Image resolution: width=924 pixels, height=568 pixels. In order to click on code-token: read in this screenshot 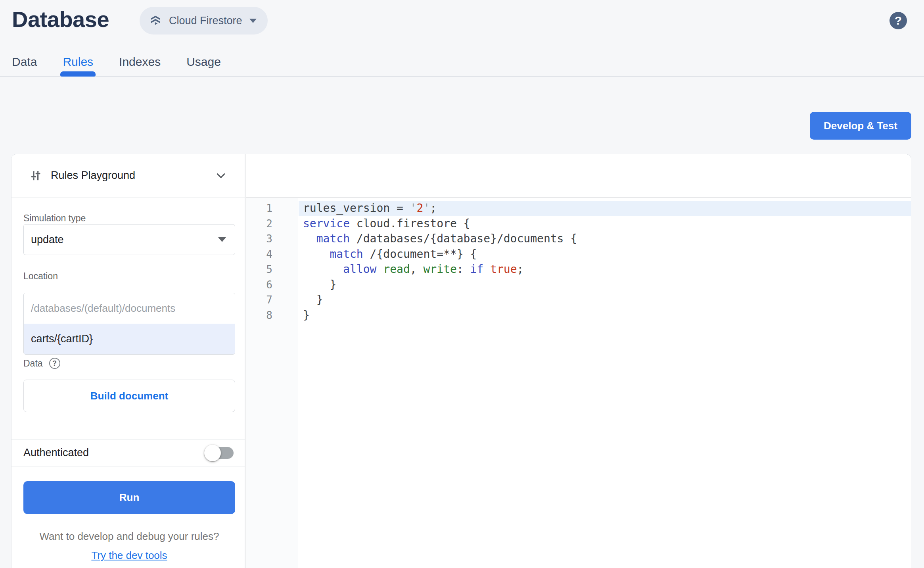, I will do `click(397, 269)`.